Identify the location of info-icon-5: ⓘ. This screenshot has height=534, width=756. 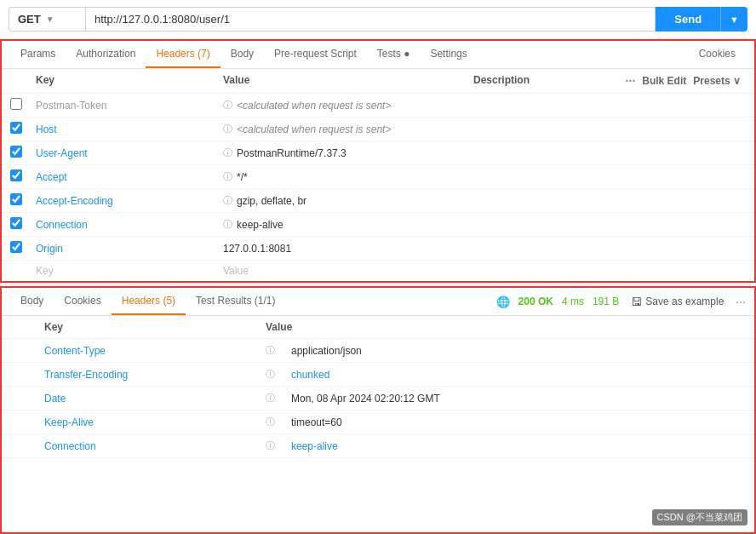
(228, 201).